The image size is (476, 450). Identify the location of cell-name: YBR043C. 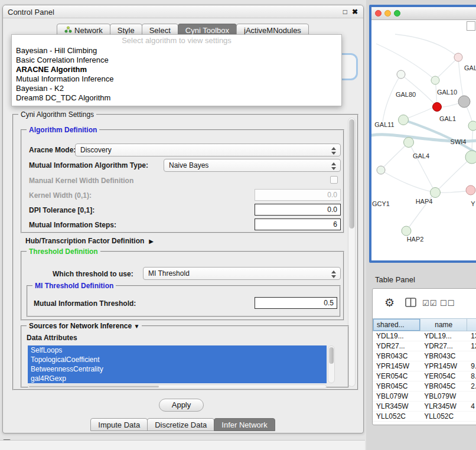
(444, 356).